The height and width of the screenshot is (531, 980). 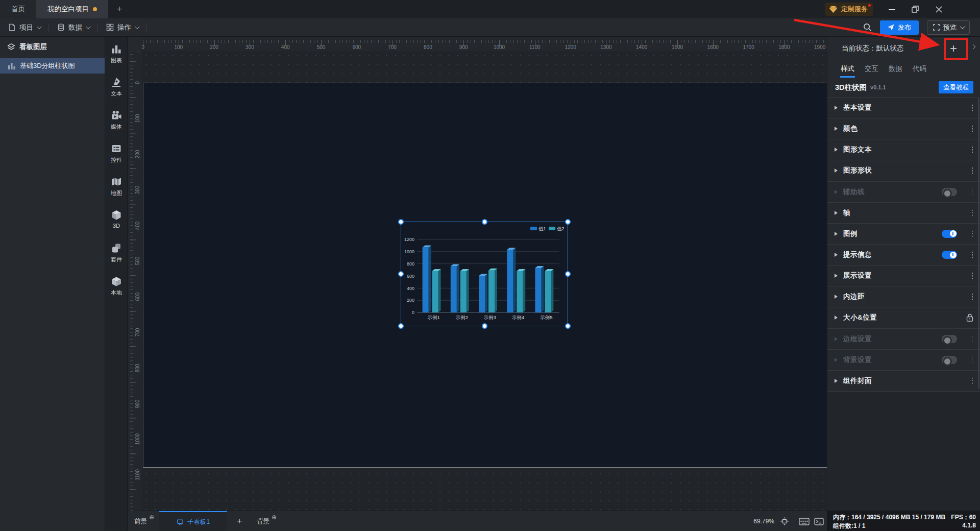 I want to click on status-bar: 内存：164 / 3925 / 4096 MB 15 / 179 MB FPS：…, so click(x=903, y=521).